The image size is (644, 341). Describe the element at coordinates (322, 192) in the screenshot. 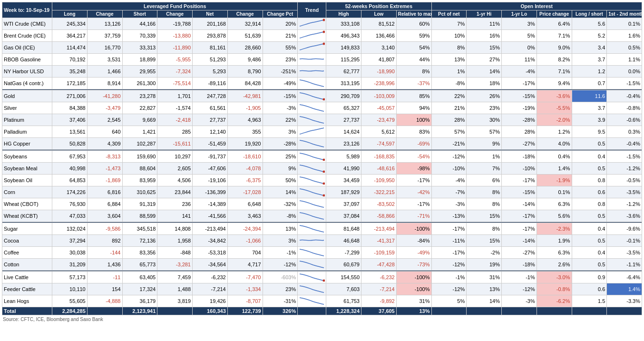

I see `table-row: Corn174,2266,816310,62523,844-136,399-17…` at that location.